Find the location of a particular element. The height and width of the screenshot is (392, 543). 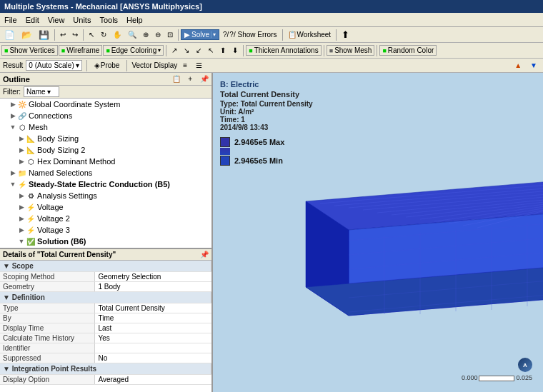

view-icon4: ↖ is located at coordinates (211, 50).